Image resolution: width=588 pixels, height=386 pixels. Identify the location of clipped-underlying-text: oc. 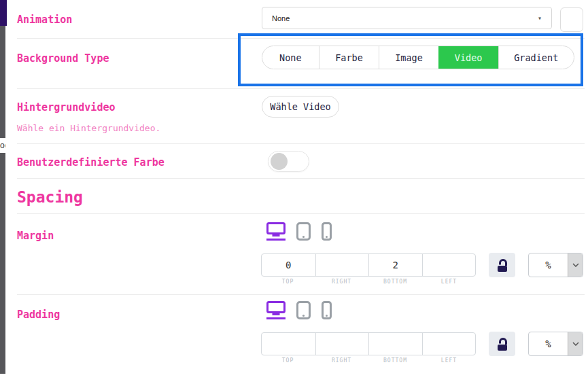
(3, 145).